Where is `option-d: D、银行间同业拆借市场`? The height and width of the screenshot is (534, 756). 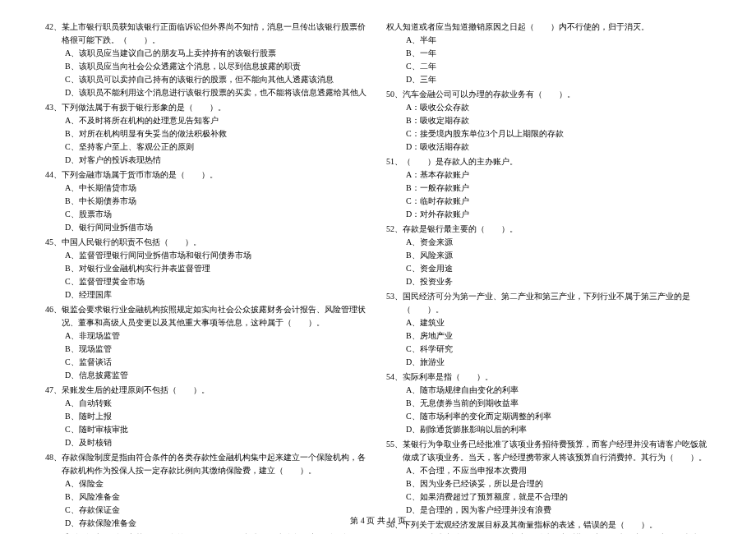 option-d: D、银行间同业拆借市场 is located at coordinates (207, 228).